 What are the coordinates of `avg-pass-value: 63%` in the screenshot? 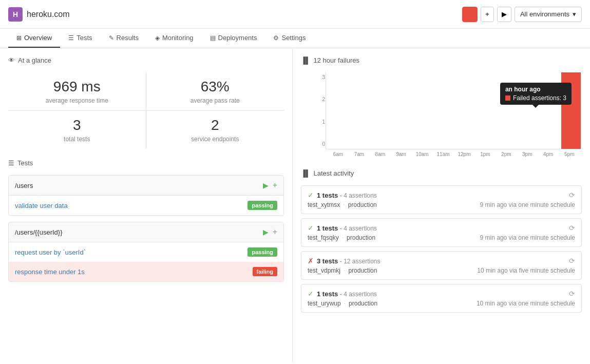 It's located at (216, 87).